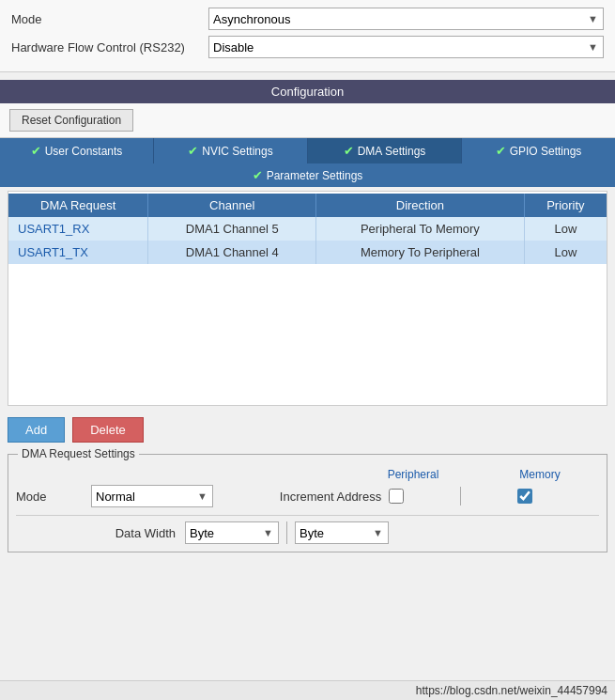  What do you see at coordinates (79, 252) in the screenshot?
I see `cell-request-1: USART1_TX` at bounding box center [79, 252].